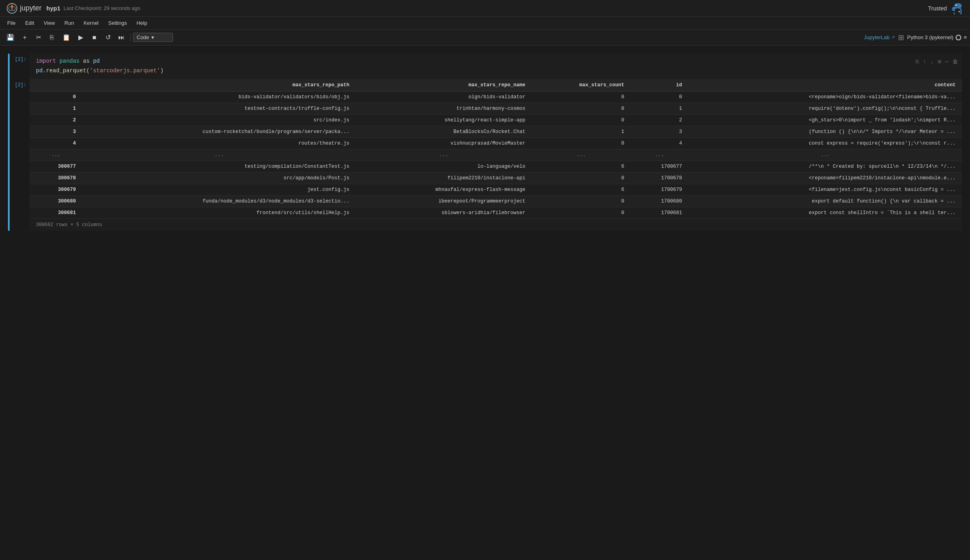  I want to click on table-cell: testing/compilation/ConstantTest.js, so click(219, 166).